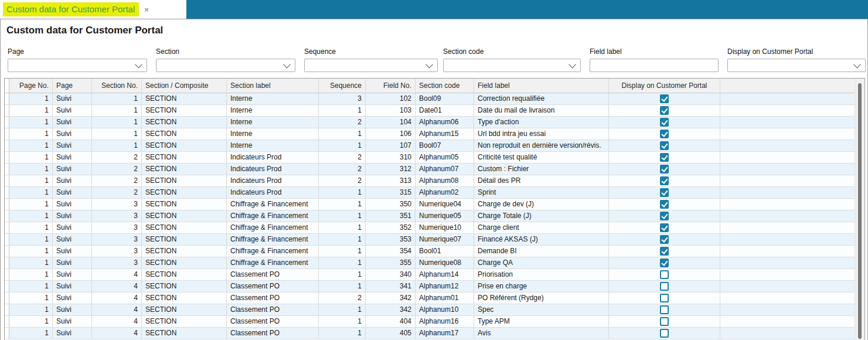 This screenshot has width=868, height=340. I want to click on cell-section-no: 4, so click(117, 310).